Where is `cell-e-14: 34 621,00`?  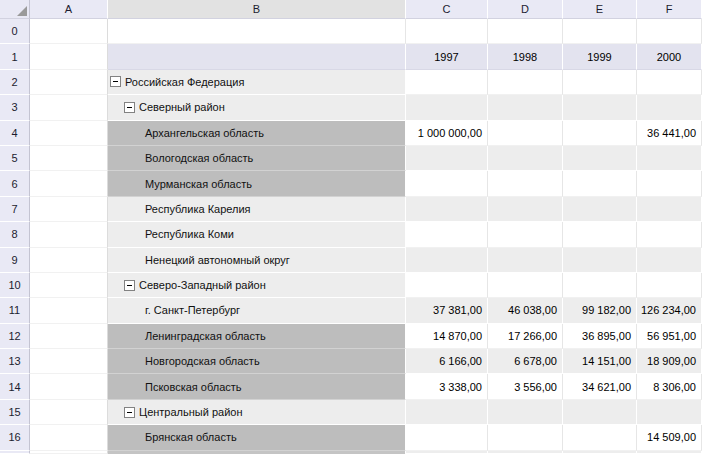 cell-e-14: 34 621,00 is located at coordinates (600, 386).